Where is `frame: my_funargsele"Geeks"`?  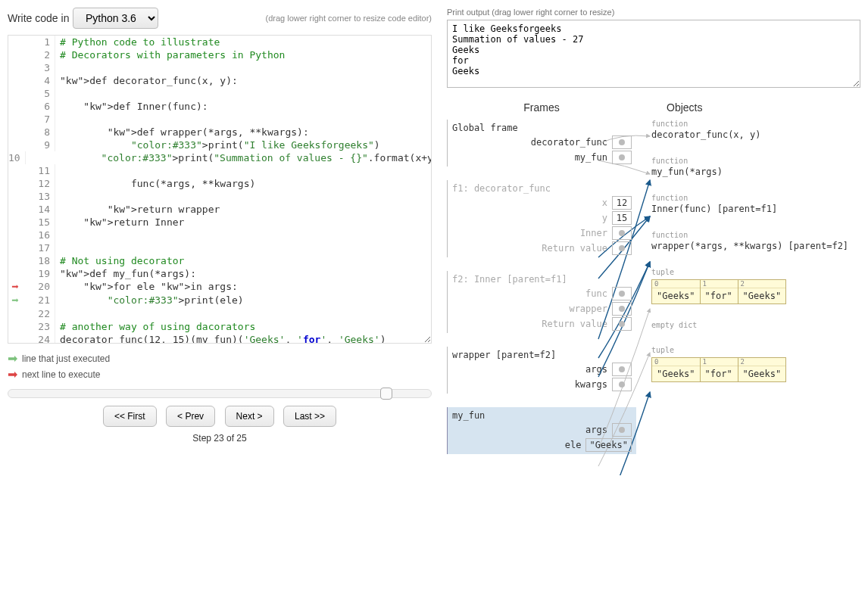
frame: my_funargsele"Geeks" is located at coordinates (542, 431).